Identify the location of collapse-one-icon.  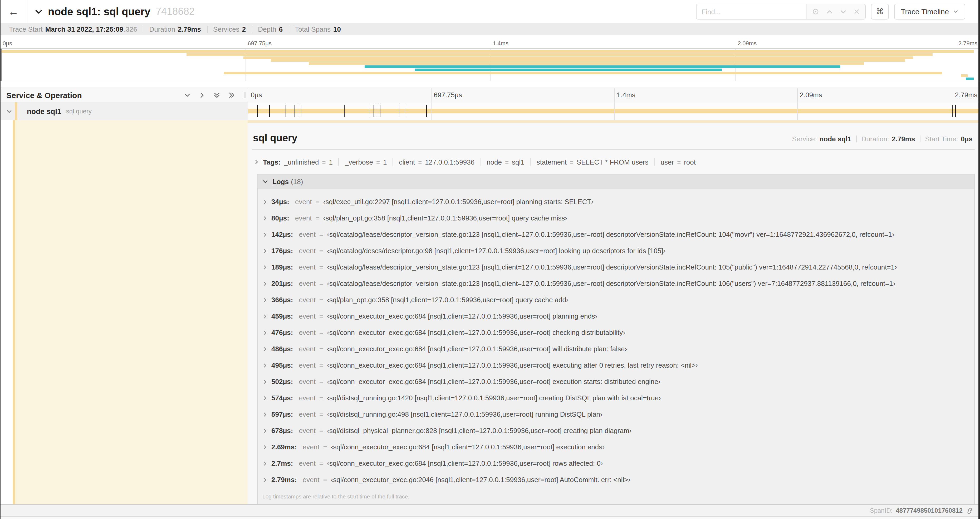
(187, 95).